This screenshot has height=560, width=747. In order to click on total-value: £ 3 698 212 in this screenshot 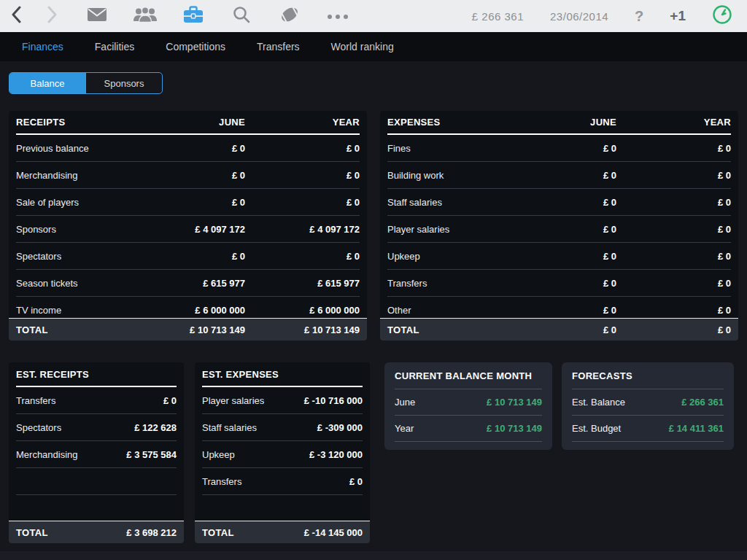, I will do `click(152, 532)`.